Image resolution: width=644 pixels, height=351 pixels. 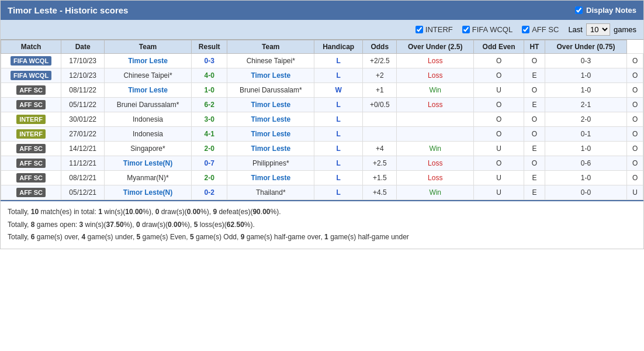 What do you see at coordinates (322, 225) in the screenshot?
I see `footer-line2: Totally, 8 games open: 3 win(s)(37.50%),…` at bounding box center [322, 225].